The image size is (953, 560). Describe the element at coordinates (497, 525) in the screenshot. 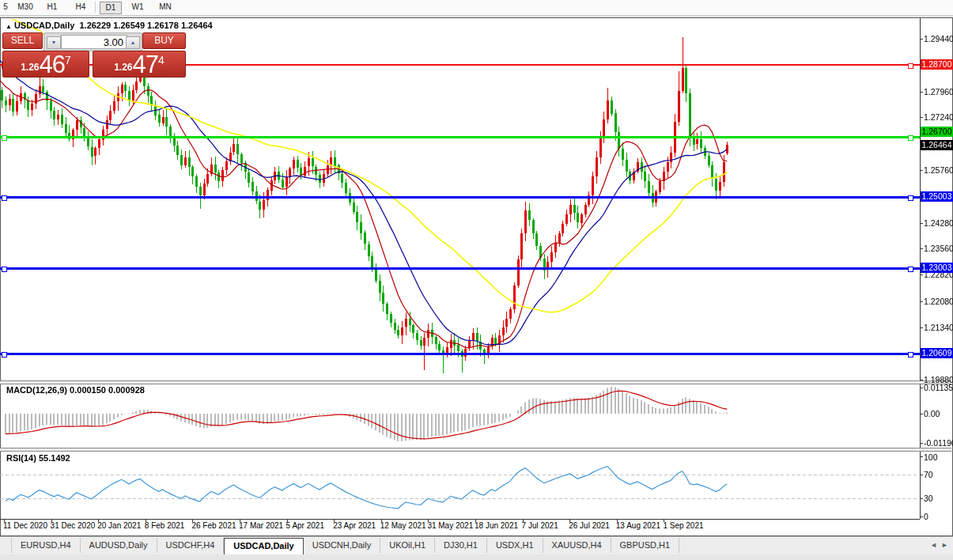

I see `date-label: 18 Jun 2021` at that location.